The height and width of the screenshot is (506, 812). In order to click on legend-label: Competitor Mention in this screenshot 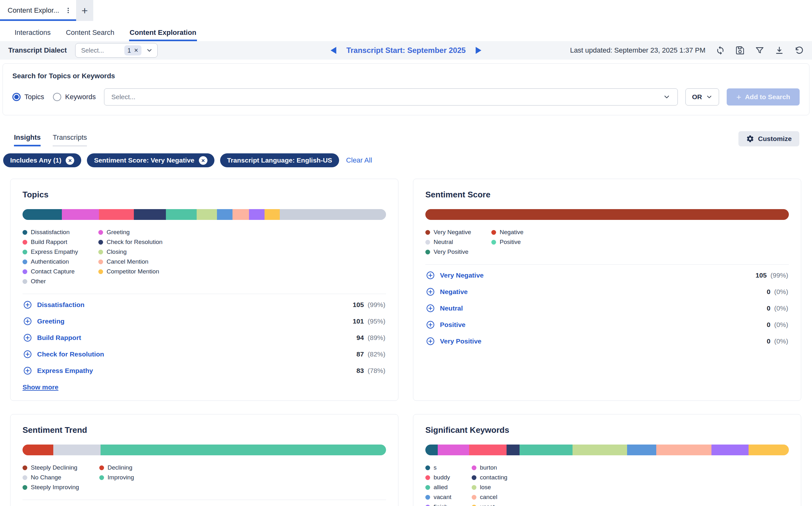, I will do `click(133, 272)`.